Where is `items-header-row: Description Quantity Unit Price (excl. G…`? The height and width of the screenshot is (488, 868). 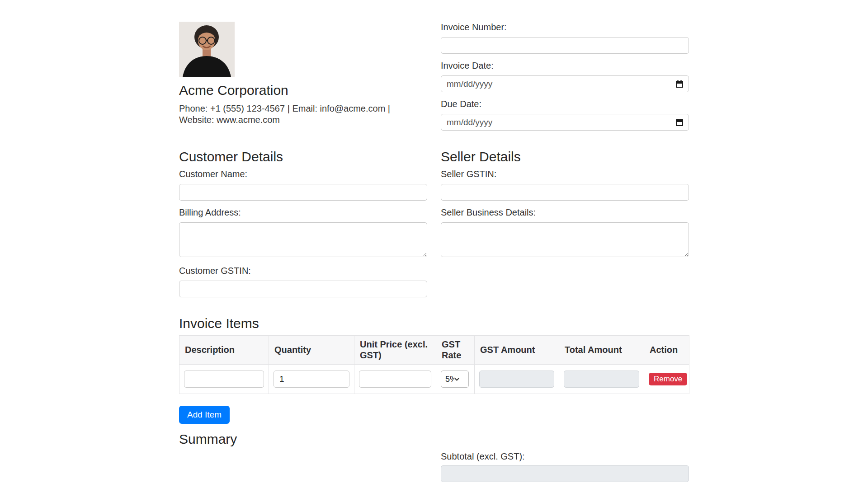 items-header-row: Description Quantity Unit Price (excl. G… is located at coordinates (434, 350).